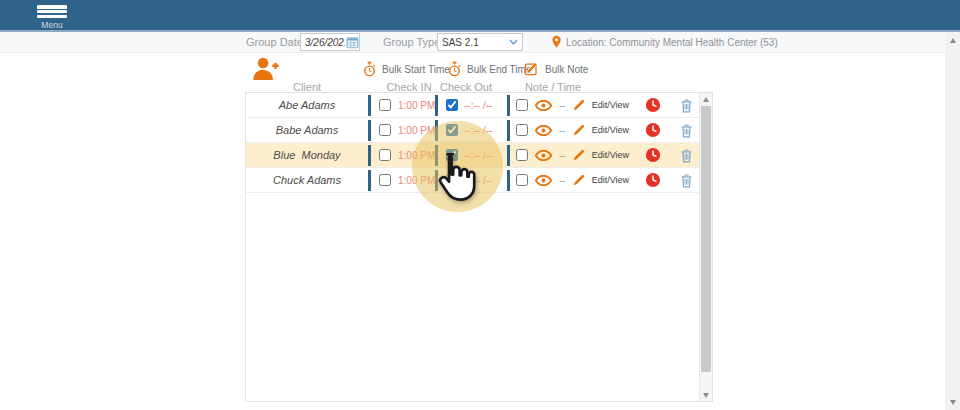 This screenshot has width=960, height=410. Describe the element at coordinates (52, 12) in the screenshot. I see `hamburger-icon` at that location.